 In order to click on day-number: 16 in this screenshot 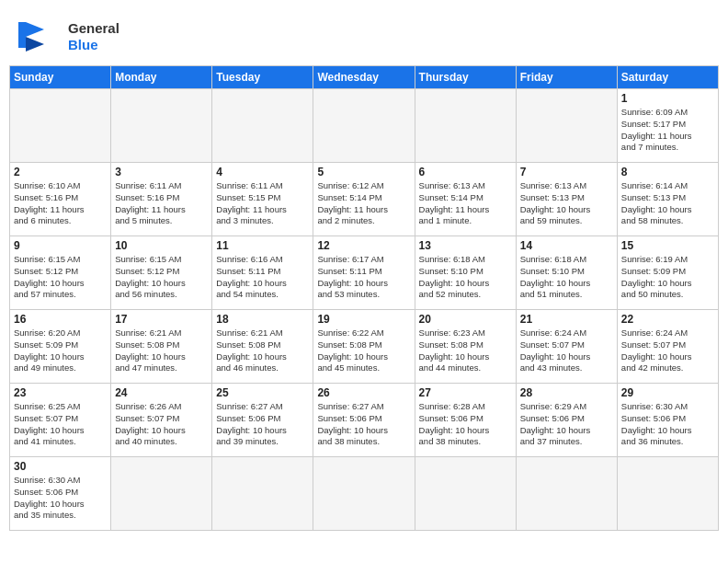, I will do `click(61, 319)`.